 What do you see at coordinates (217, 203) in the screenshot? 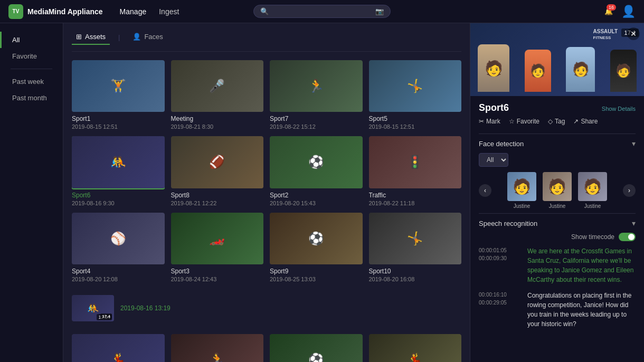
I see `grid-date-6: 2019-08-21 12:22` at bounding box center [217, 203].